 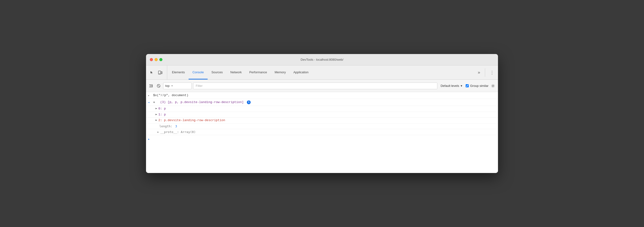 What do you see at coordinates (156, 120) in the screenshot?
I see `item2-triangle-icon: ►` at bounding box center [156, 120].